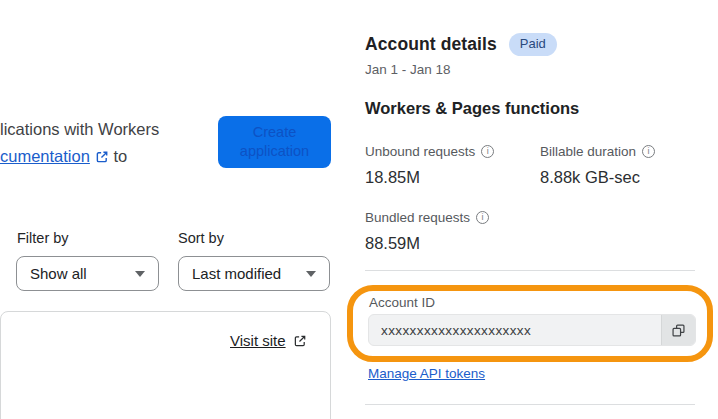  I want to click on sort-dropdown-value: Last modified, so click(236, 274).